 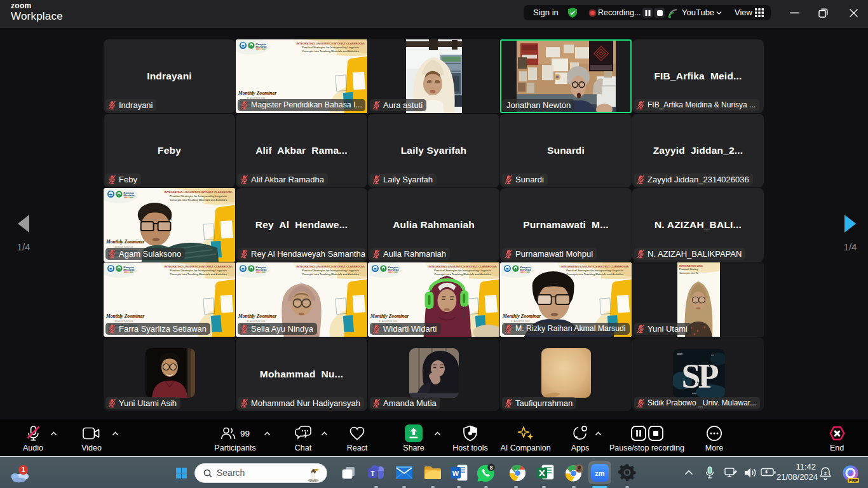 I want to click on svg-text: 8, so click(x=492, y=468).